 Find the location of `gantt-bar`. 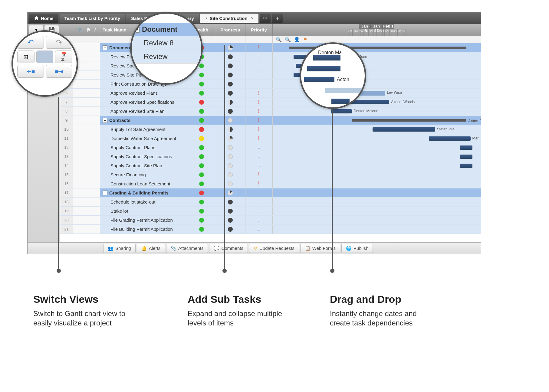

gantt-bar is located at coordinates (466, 148).